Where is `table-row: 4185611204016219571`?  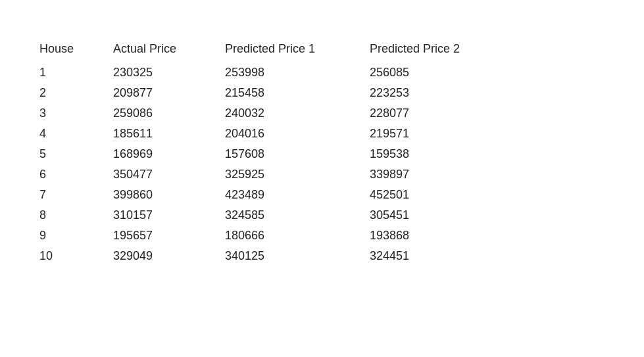 table-row: 4185611204016219571 is located at coordinates (270, 134).